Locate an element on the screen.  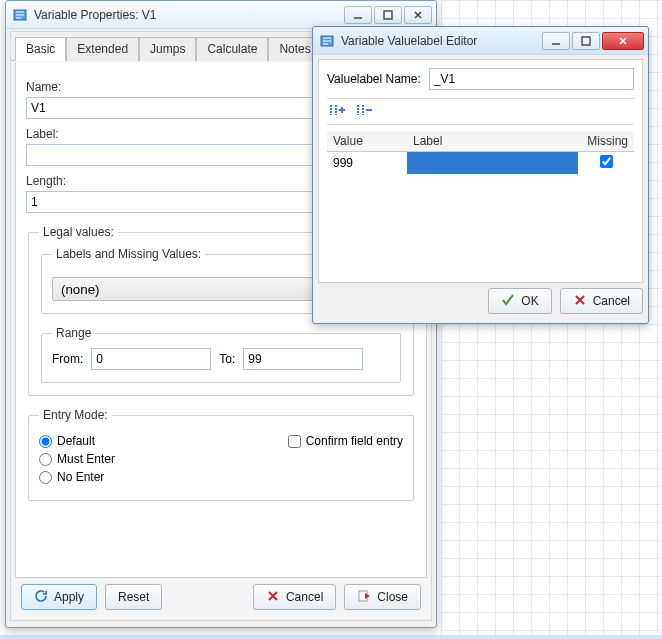
apply-button-label: Apply is located at coordinates (69, 597).